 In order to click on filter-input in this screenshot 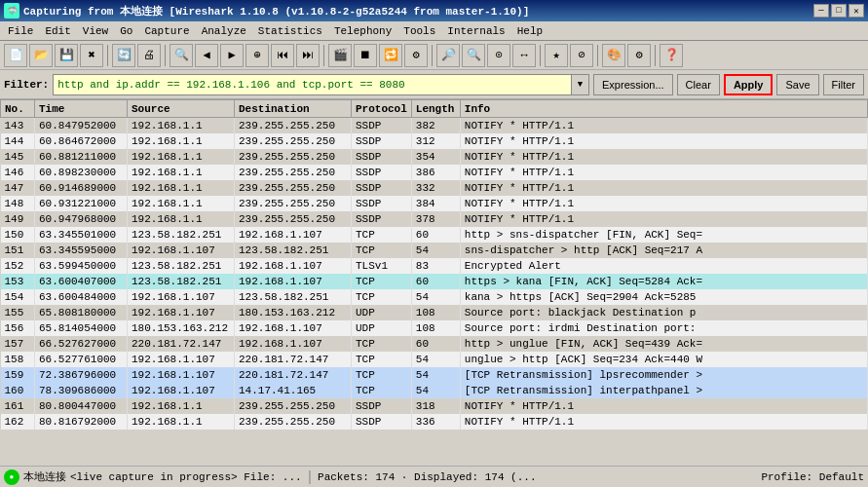, I will do `click(312, 85)`.